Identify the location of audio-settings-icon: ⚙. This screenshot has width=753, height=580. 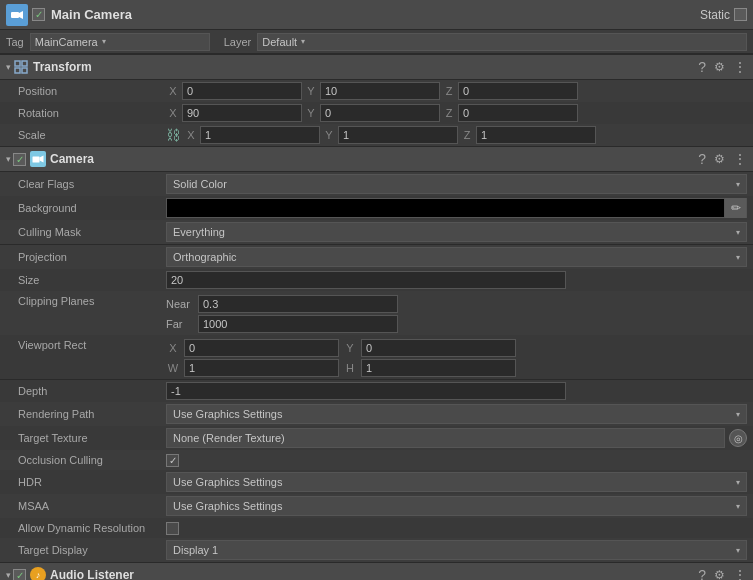
(720, 574).